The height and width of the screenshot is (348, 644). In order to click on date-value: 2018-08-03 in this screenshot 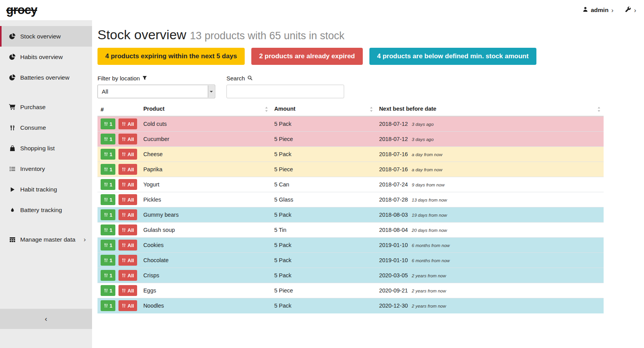, I will do `click(393, 215)`.